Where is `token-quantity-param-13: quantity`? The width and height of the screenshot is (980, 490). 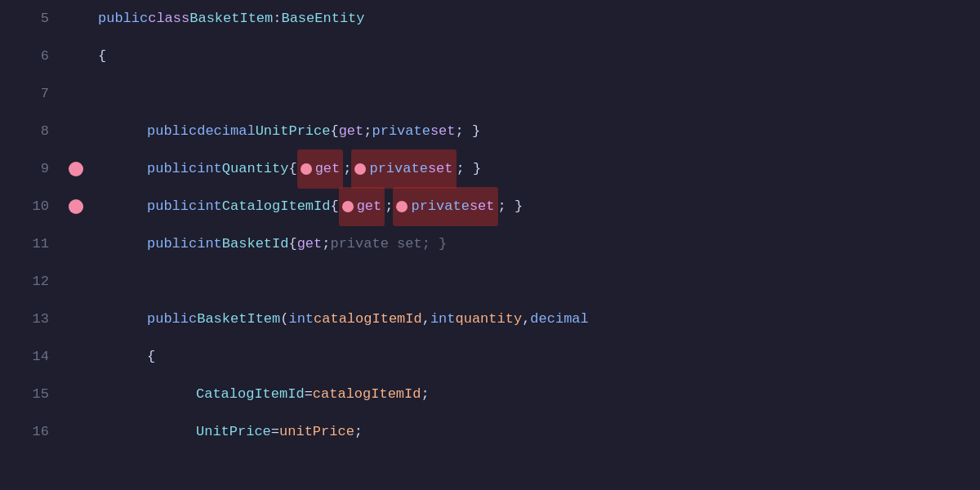 token-quantity-param-13: quantity is located at coordinates (489, 319).